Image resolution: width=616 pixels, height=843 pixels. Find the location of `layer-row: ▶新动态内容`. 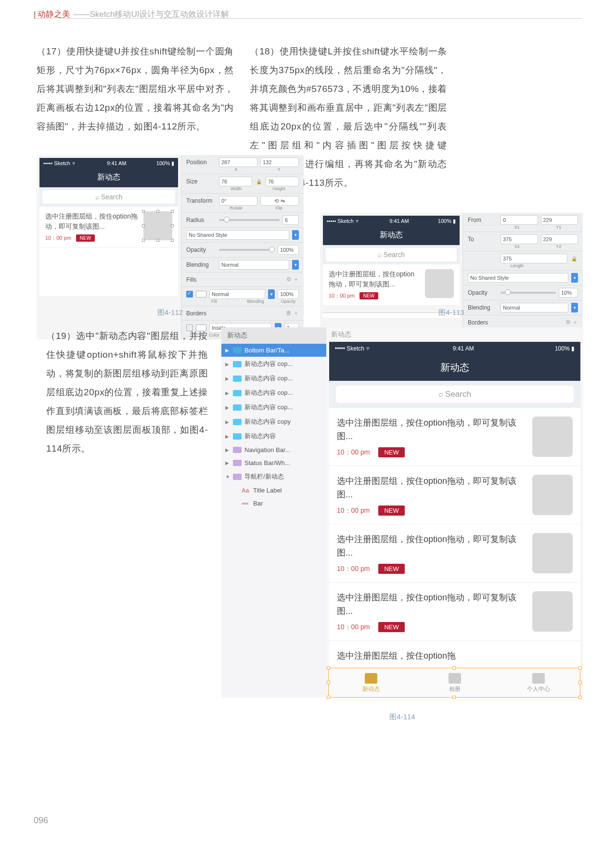

layer-row: ▶新动态内容 is located at coordinates (274, 436).